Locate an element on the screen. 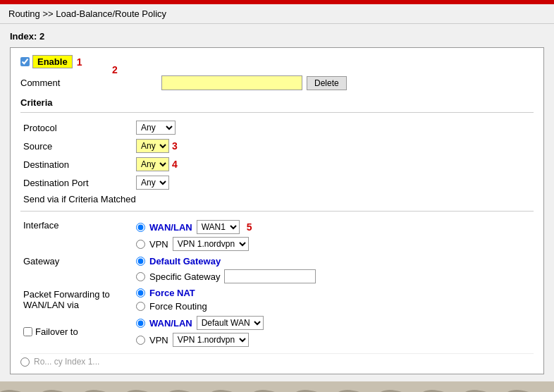 The image size is (554, 392). send-via-title: Send via if Criteria Matched is located at coordinates (277, 199).